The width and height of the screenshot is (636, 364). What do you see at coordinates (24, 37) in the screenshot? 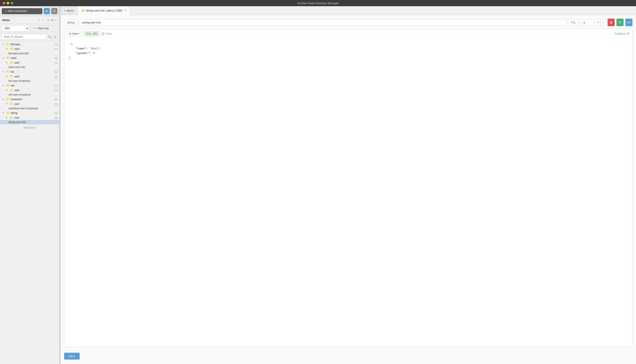
I see `search-input` at bounding box center [24, 37].